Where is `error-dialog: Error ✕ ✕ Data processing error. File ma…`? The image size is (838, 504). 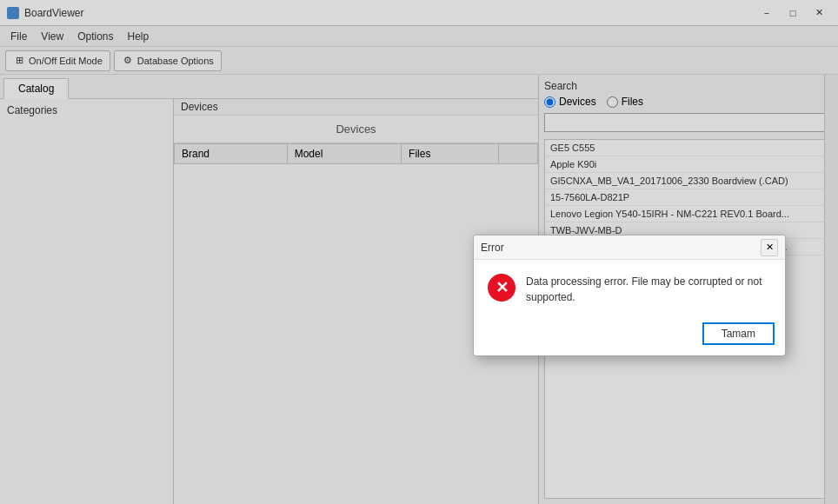
error-dialog: Error ✕ ✕ Data processing error. File ma… is located at coordinates (629, 295).